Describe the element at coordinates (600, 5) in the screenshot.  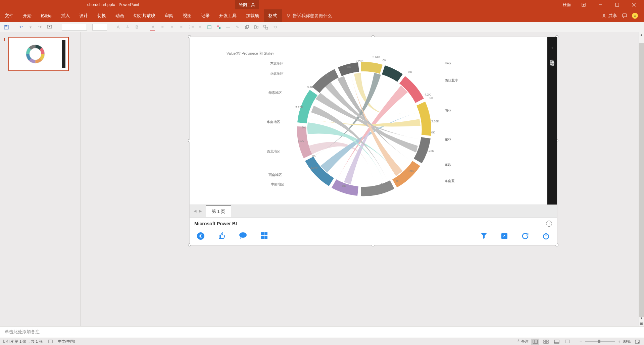
I see `minimize-button` at that location.